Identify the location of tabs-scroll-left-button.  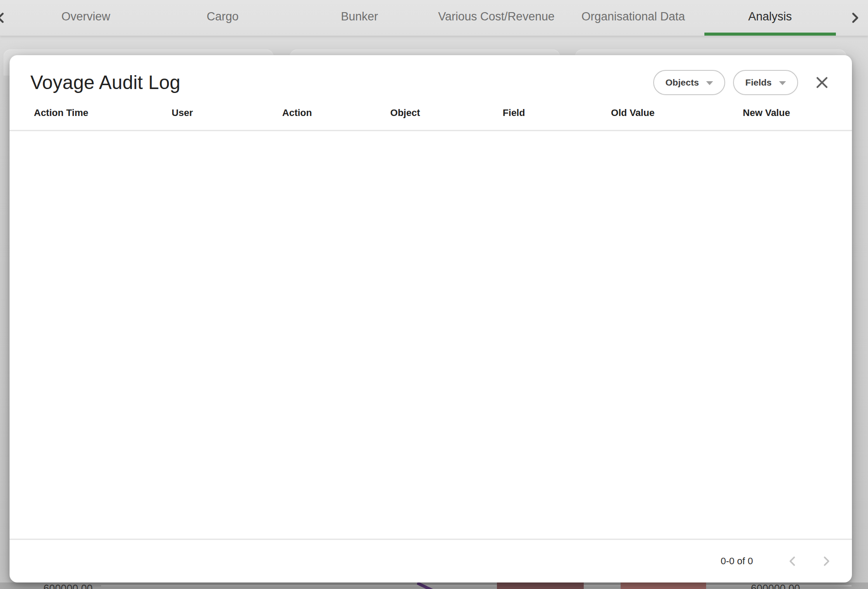
(6, 18).